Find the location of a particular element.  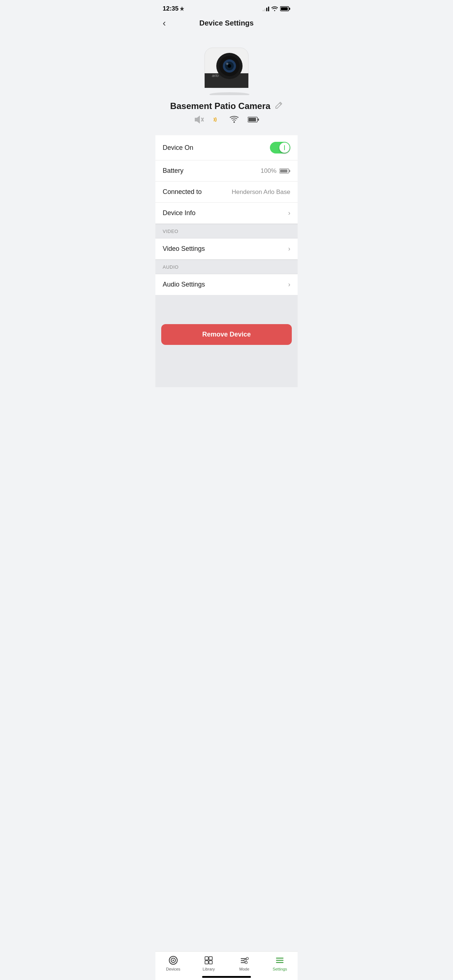

battery-value-container: 100% is located at coordinates (276, 171).